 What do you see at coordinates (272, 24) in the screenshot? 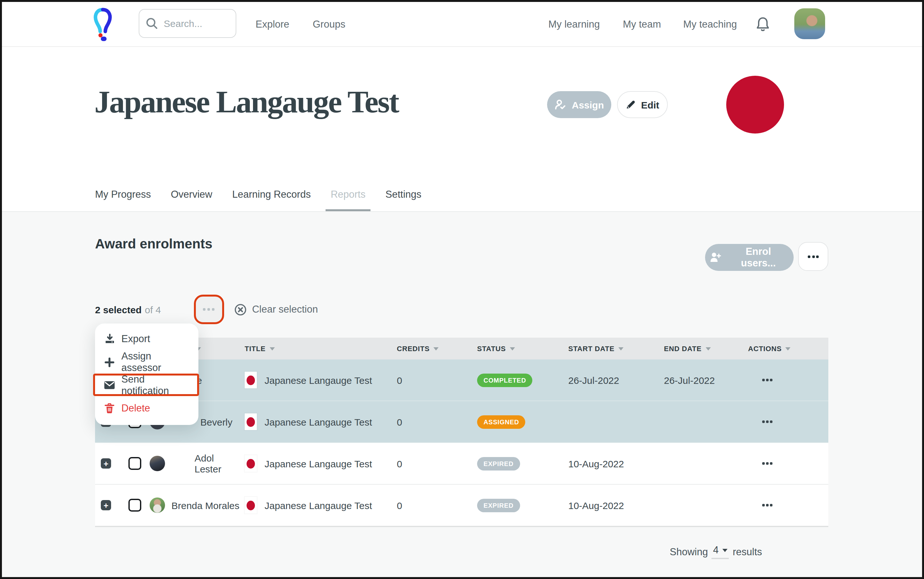
I see `nav-link-explore: Explore` at bounding box center [272, 24].